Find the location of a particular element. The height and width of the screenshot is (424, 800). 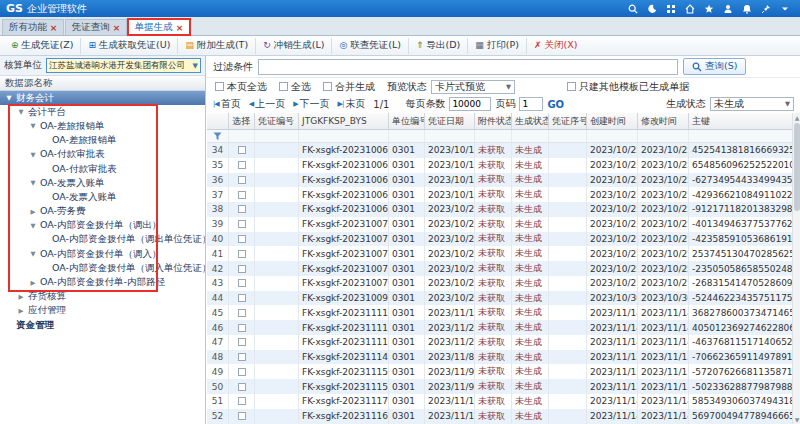

theme-moon-icon is located at coordinates (652, 9).